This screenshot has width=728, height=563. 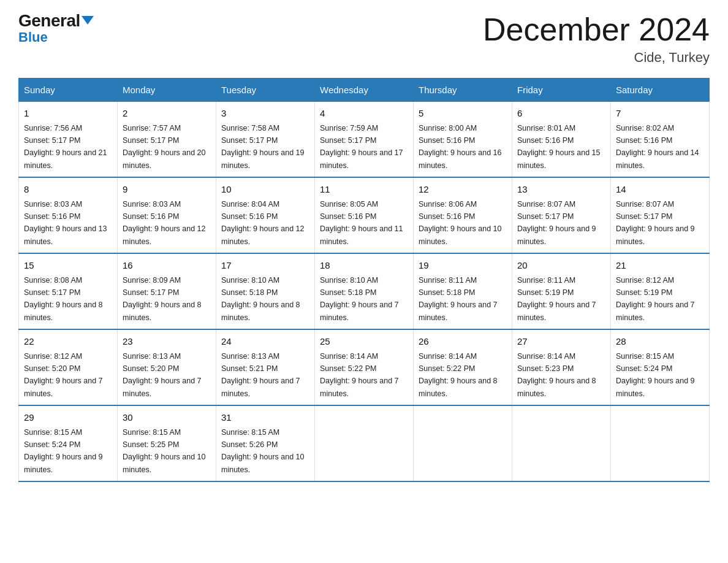 I want to click on day-info: Sunrise: 8:13 AMSunset: 5:21 PMDaylight:…, so click(x=261, y=375).